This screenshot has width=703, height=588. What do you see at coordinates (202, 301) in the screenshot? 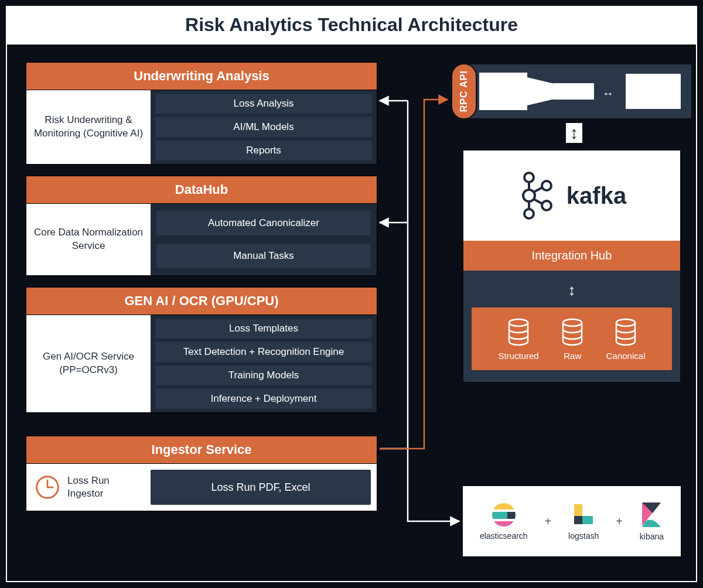
I see `module-header: GEN AI / OCR (GPU/CPU)` at bounding box center [202, 301].